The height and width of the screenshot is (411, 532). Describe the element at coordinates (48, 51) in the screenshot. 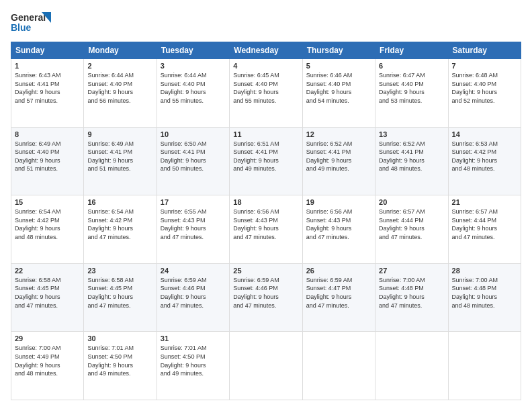

I see `weekday-sunday: Sunday` at that location.